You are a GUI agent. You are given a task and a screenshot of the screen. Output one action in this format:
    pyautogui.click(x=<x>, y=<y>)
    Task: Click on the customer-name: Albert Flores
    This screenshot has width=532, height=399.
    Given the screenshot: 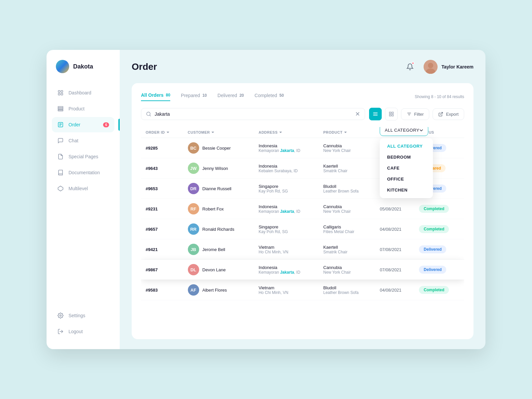 What is the action you would take?
    pyautogui.click(x=215, y=290)
    